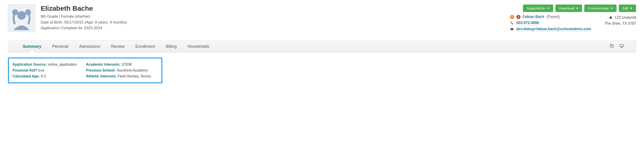  I want to click on history-icon, so click(612, 46).